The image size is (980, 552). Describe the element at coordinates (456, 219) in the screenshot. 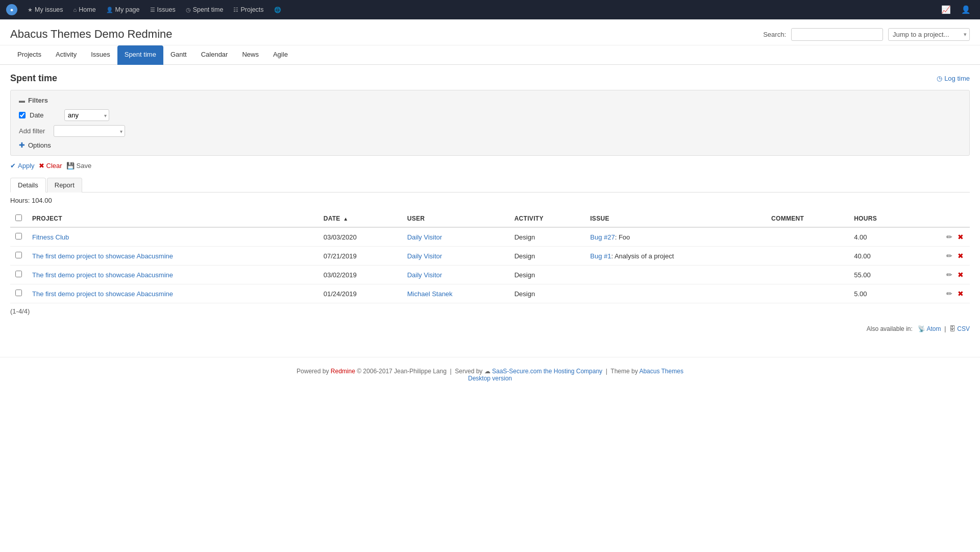

I see `col-user: USER` at that location.